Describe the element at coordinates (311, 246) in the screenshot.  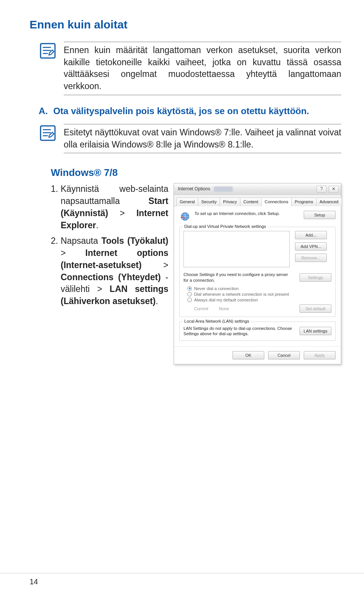
I see `add-vpn-button: Add VPN...` at that location.